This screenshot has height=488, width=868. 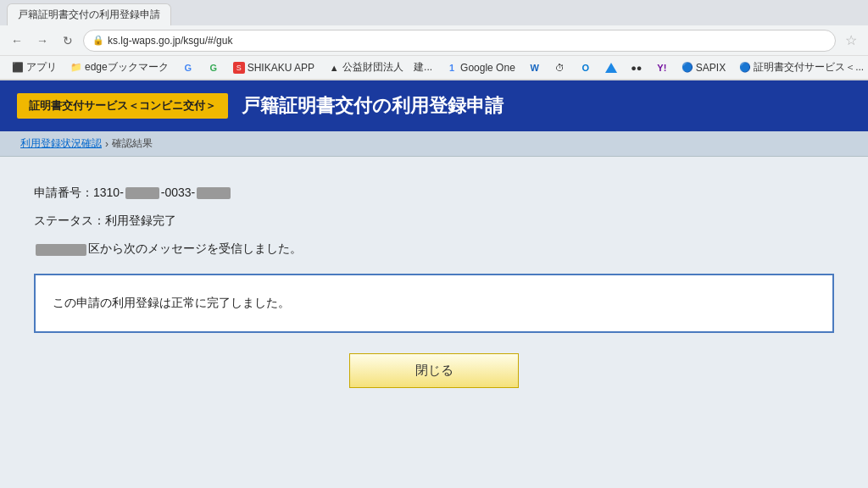 I want to click on message-box: この申請の利用登録は正常に完了しました。, so click(x=434, y=303).